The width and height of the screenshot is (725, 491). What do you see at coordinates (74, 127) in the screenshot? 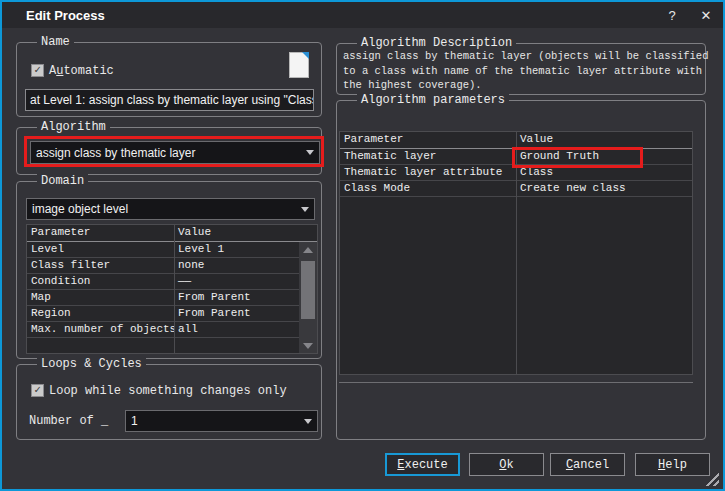
I see `algorithm-group-label: Algorithm` at bounding box center [74, 127].